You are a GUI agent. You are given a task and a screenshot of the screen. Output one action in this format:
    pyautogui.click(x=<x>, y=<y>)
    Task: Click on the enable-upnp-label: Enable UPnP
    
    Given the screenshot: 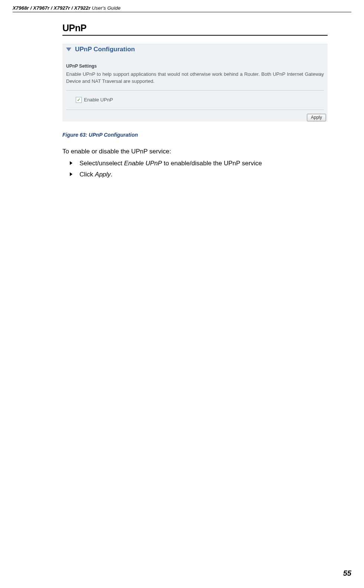 What is the action you would take?
    pyautogui.click(x=98, y=100)
    